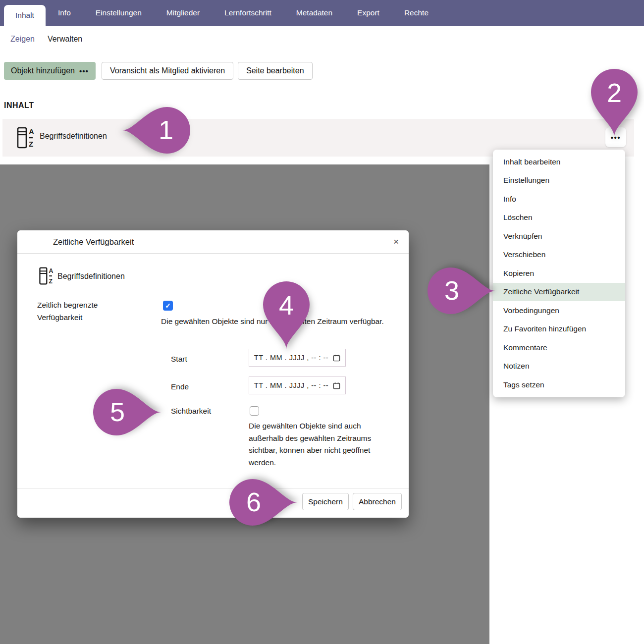  What do you see at coordinates (93, 242) in the screenshot?
I see `modal-title: Zeitliche Verfügbarkeit` at bounding box center [93, 242].